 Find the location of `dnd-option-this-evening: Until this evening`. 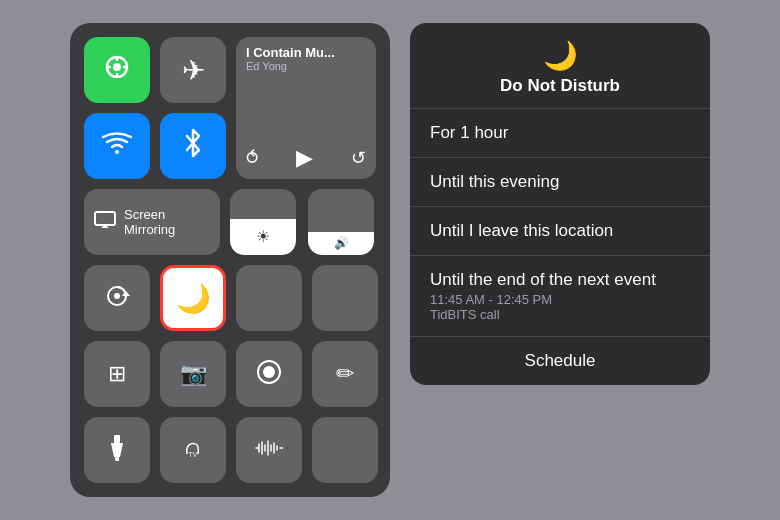

dnd-option-this-evening: Until this evening is located at coordinates (560, 182).